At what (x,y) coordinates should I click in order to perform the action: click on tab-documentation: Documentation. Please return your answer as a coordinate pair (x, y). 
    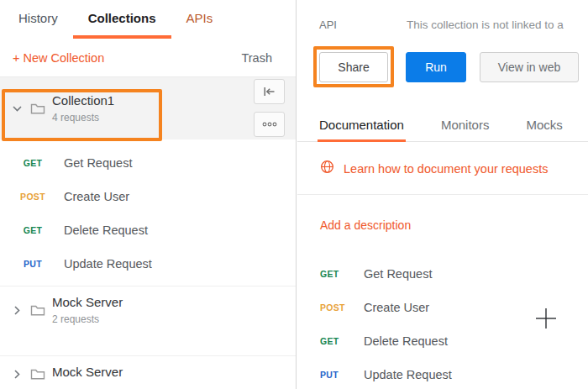
    Looking at the image, I should click on (361, 129).